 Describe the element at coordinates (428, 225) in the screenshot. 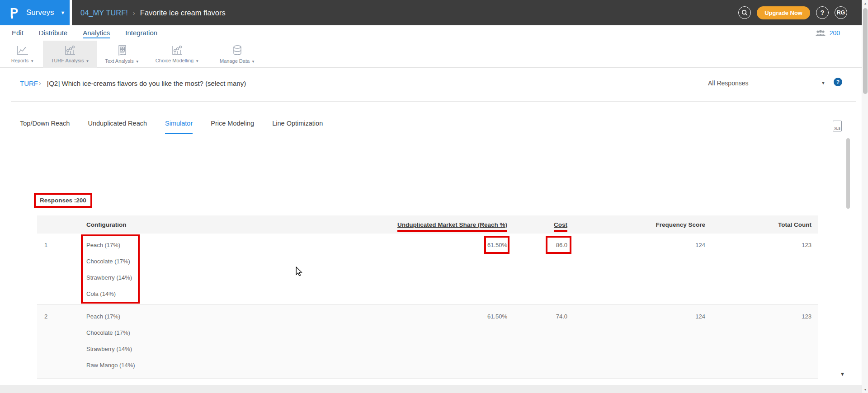

I see `table-header-row: Configuration Unduplicated Market Share …` at that location.